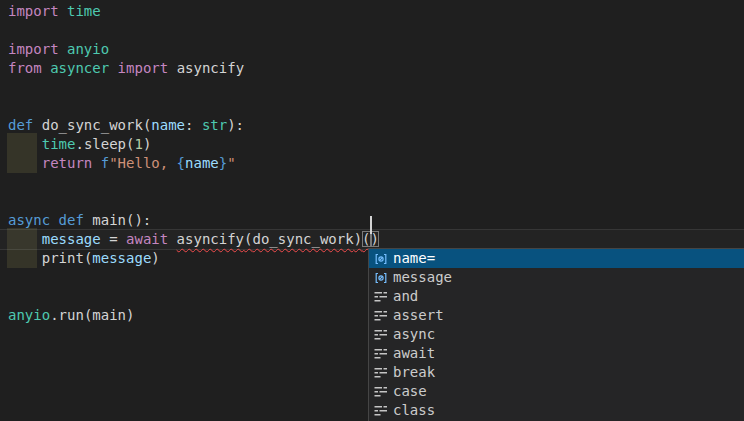 This screenshot has height=421, width=744. What do you see at coordinates (422, 278) in the screenshot?
I see `suggestion-label: message` at bounding box center [422, 278].